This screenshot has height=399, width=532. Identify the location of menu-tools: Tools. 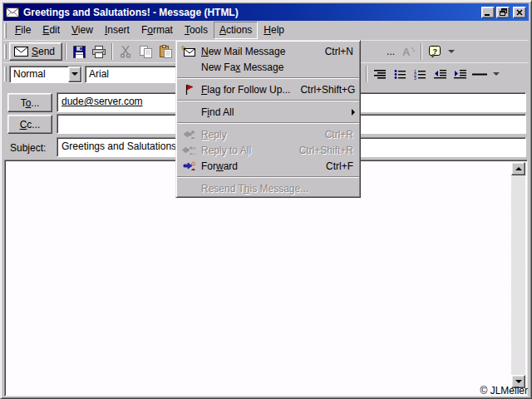
(196, 30).